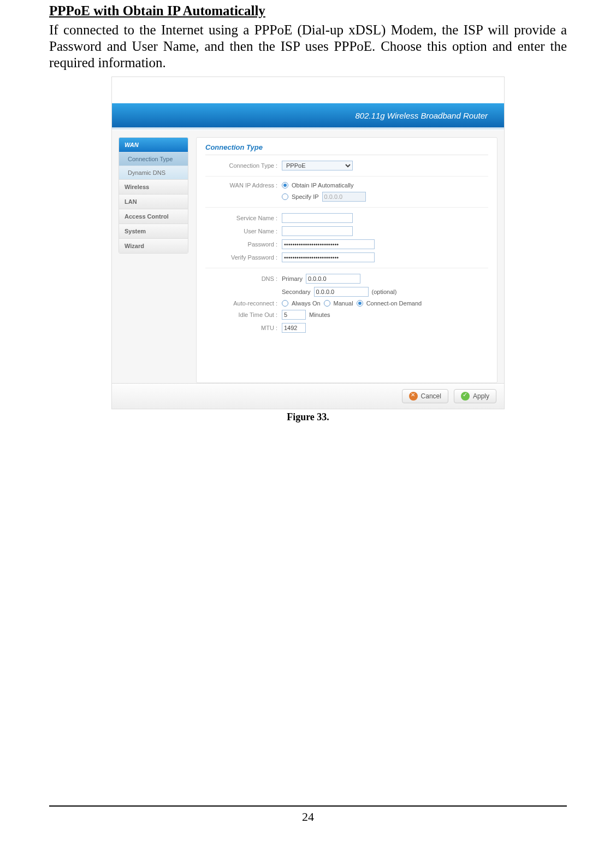 This screenshot has width=616, height=847. What do you see at coordinates (425, 396) in the screenshot?
I see `cancel-button: Cancel` at bounding box center [425, 396].